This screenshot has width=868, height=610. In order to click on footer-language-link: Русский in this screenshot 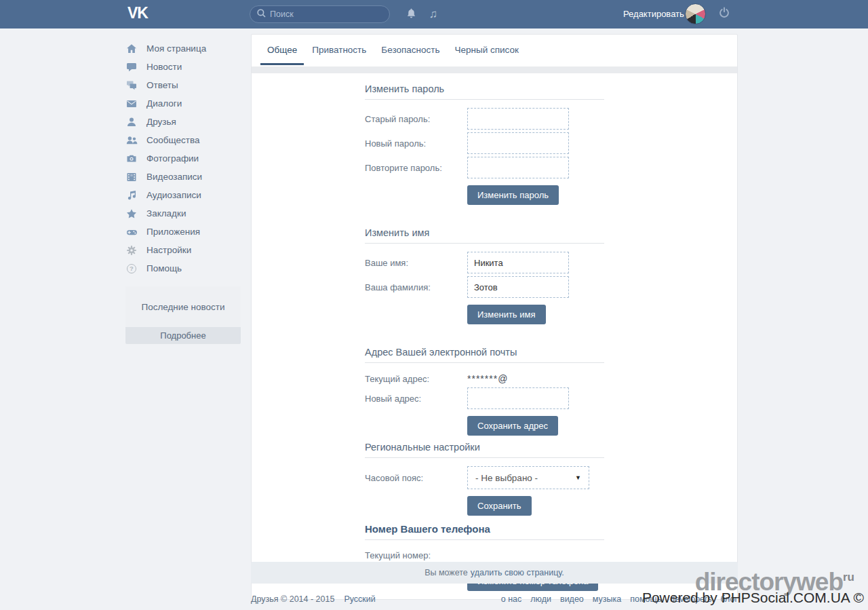, I will do `click(359, 599)`.